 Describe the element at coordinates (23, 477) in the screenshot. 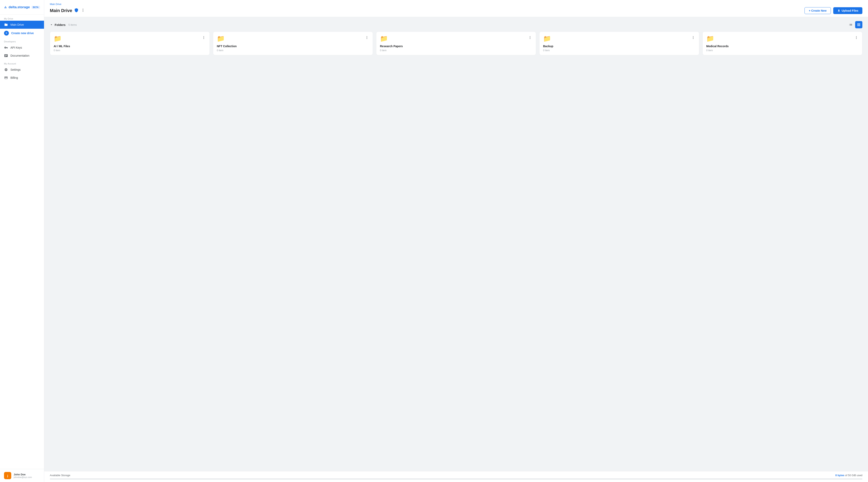

I see `user-email: johndoe@xyz.com` at that location.